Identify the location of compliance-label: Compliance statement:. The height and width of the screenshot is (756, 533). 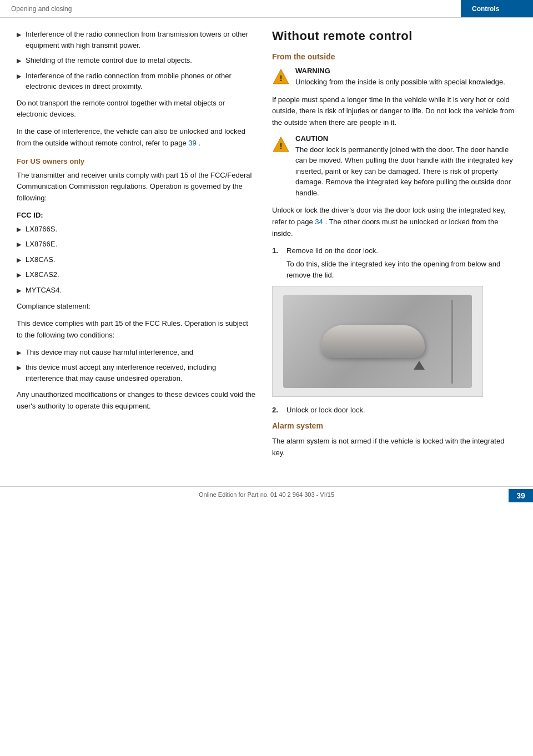
(136, 306).